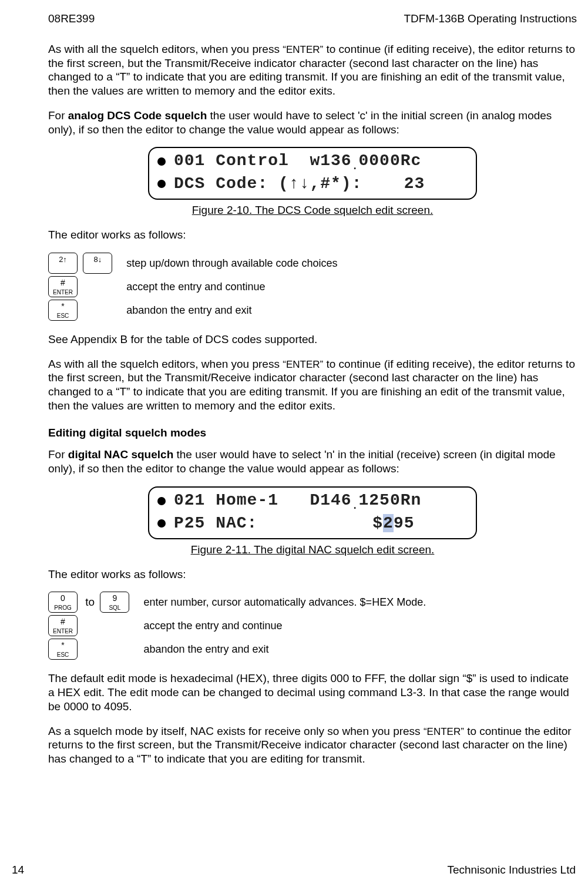 This screenshot has width=588, height=890. Describe the element at coordinates (313, 123) in the screenshot. I see `dcs-intro-paragraph: For analog DCS Code squelch the user wou…` at that location.